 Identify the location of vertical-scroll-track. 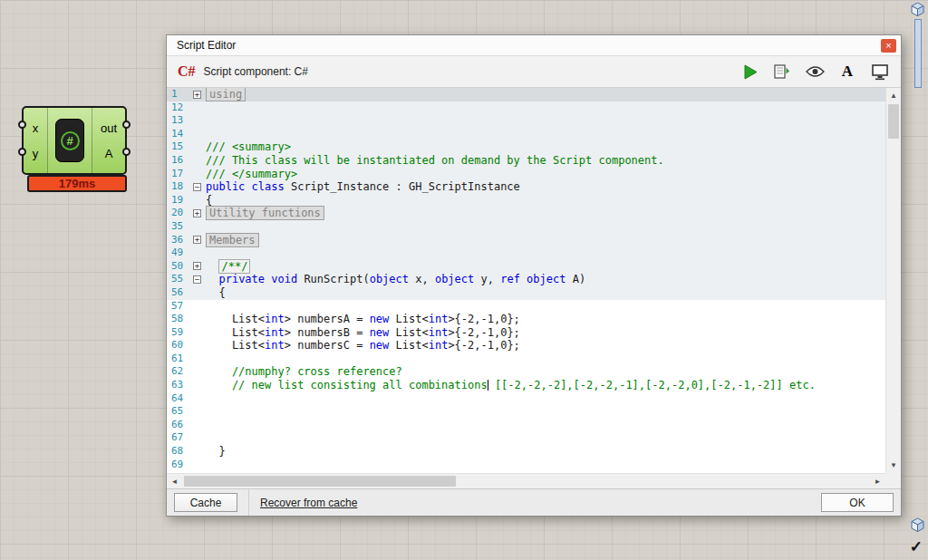
(894, 281).